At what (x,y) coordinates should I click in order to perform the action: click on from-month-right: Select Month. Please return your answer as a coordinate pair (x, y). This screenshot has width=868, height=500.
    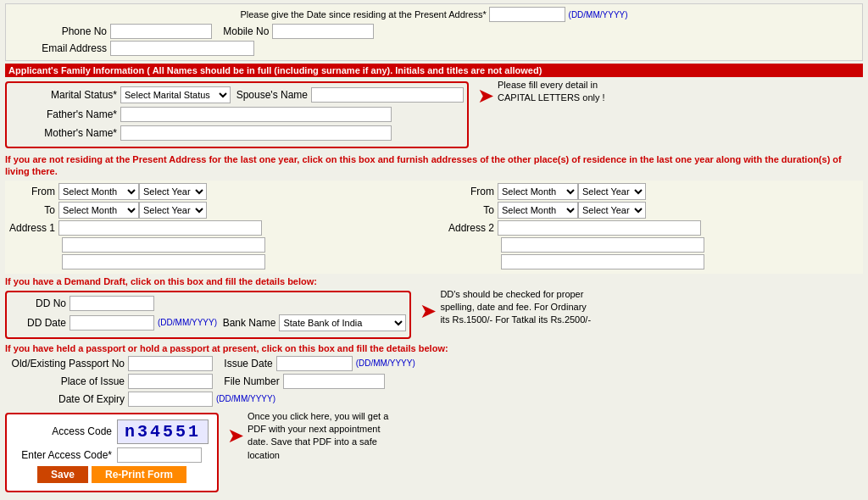
    Looking at the image, I should click on (537, 192).